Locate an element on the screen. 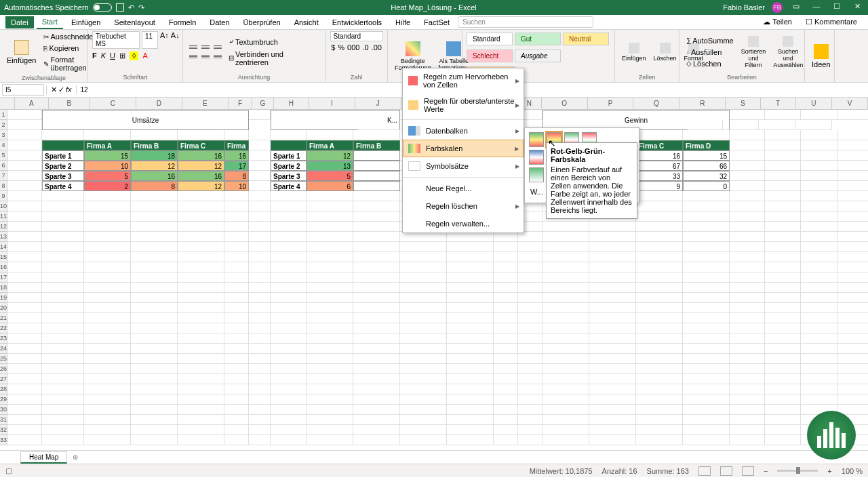 The image size is (868, 488). cell: 16 is located at coordinates (155, 176).